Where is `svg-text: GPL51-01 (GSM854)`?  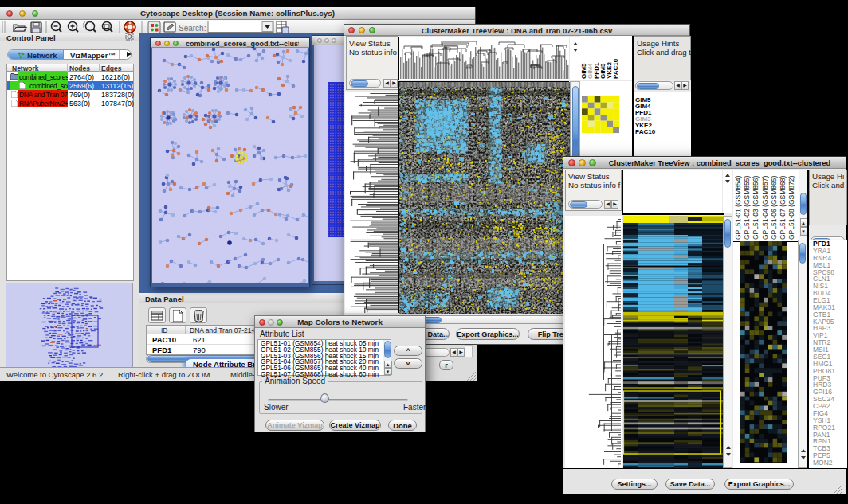
svg-text: GPL51-01 (GSM854) is located at coordinates (738, 208).